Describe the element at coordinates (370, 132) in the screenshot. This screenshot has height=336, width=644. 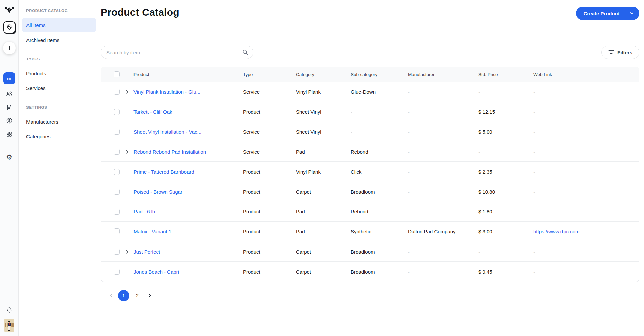
I see `table-row: Sheet Vinyl Installation - Vac... Servic…` at that location.